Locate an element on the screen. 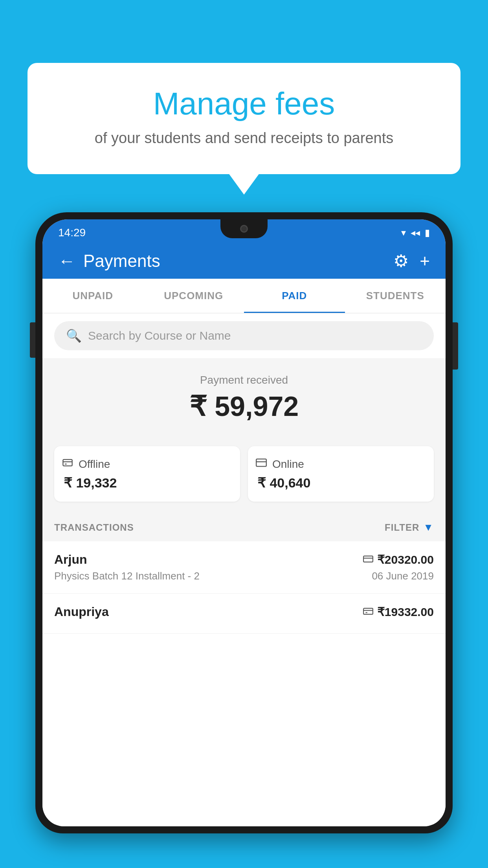  gear-icon: ⚙ is located at coordinates (401, 261).